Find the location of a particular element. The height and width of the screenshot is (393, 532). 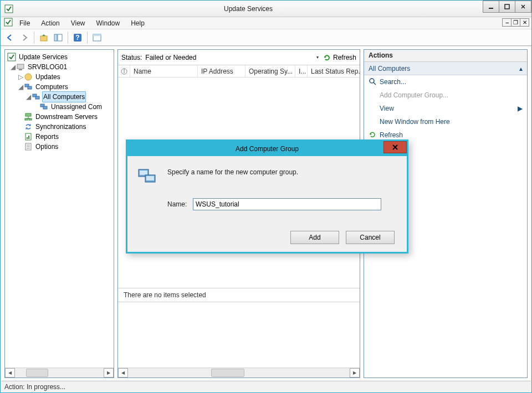

tree-hscrollbar: ◀ ▶ is located at coordinates (59, 373).